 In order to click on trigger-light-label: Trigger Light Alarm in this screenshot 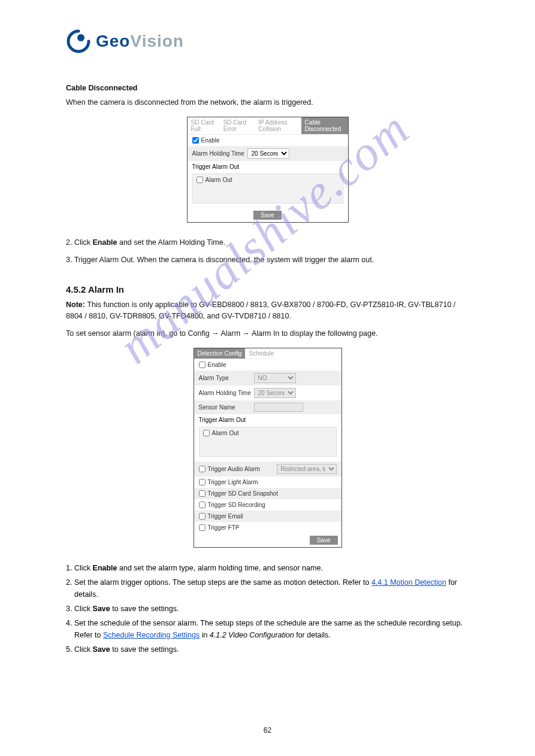, I will do `click(233, 482)`.